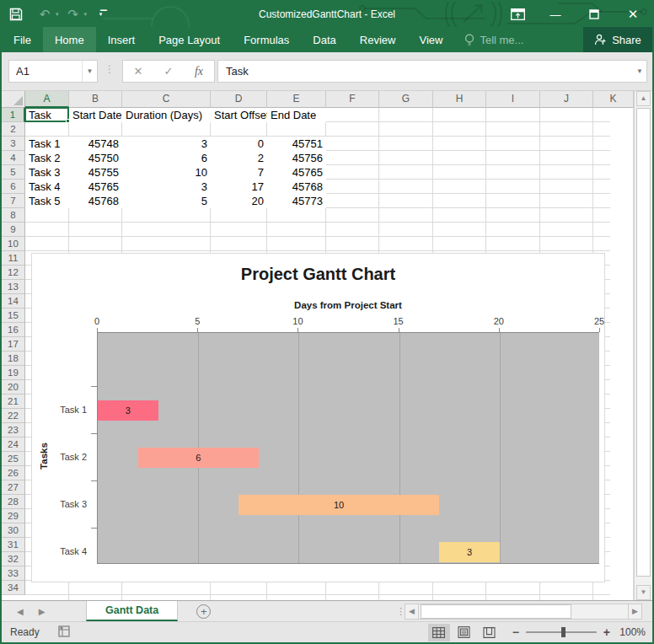 This screenshot has height=644, width=654. What do you see at coordinates (494, 40) in the screenshot?
I see `tell-me-box: Tell me...` at bounding box center [494, 40].